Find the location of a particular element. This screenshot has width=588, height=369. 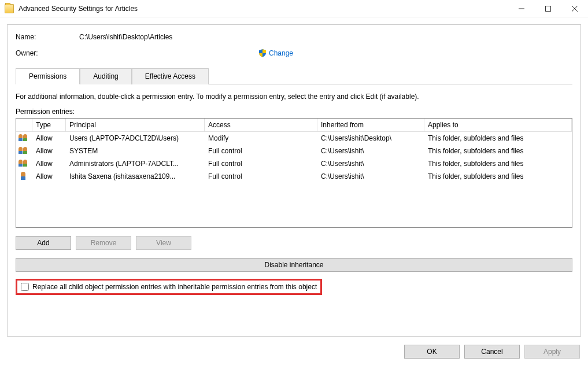

close-icon is located at coordinates (575, 9).